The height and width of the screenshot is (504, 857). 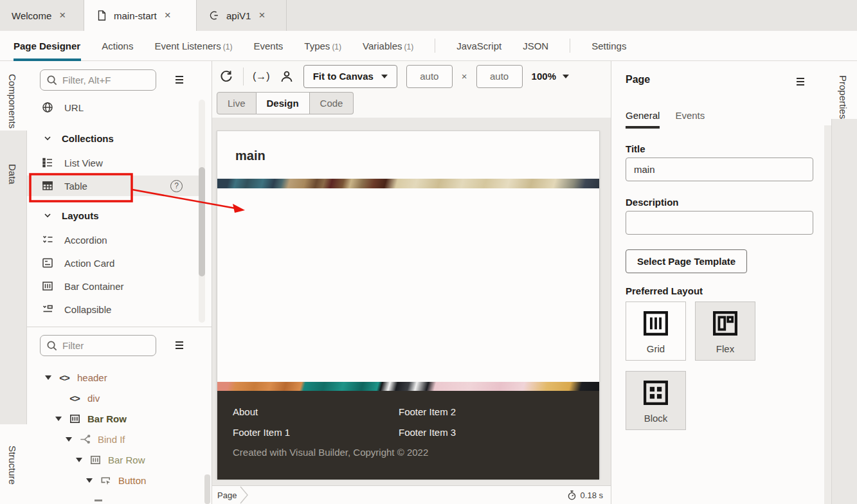 I want to click on component-collapsible: Collapsible, so click(x=116, y=309).